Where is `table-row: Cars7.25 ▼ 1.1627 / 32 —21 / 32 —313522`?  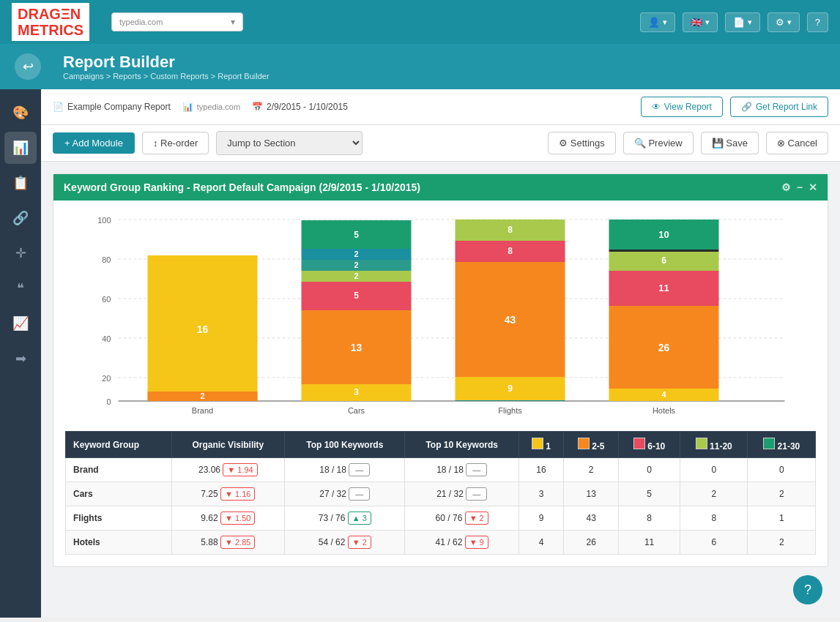 table-row: Cars7.25 ▼ 1.1627 / 32 —21 / 32 —313522 is located at coordinates (441, 495).